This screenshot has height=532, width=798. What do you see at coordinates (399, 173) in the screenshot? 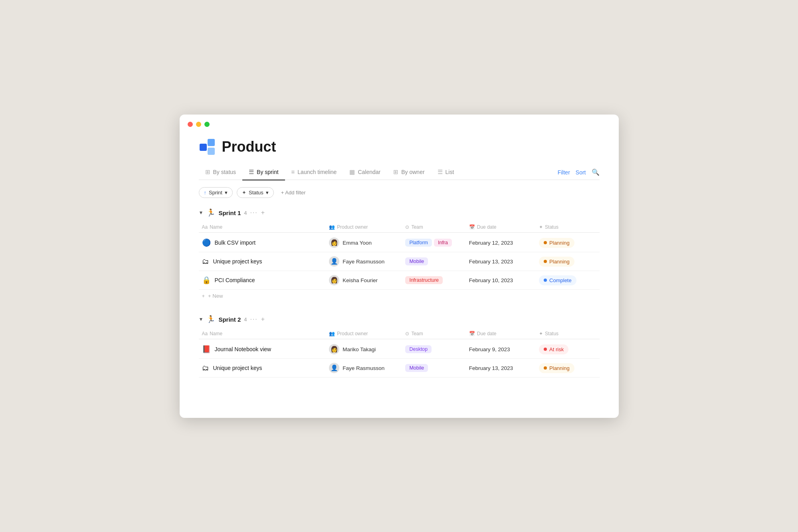
I see `tab-bar: ⊞ By status ☰ By sprint ≡ Launch timelin…` at bounding box center [399, 173].